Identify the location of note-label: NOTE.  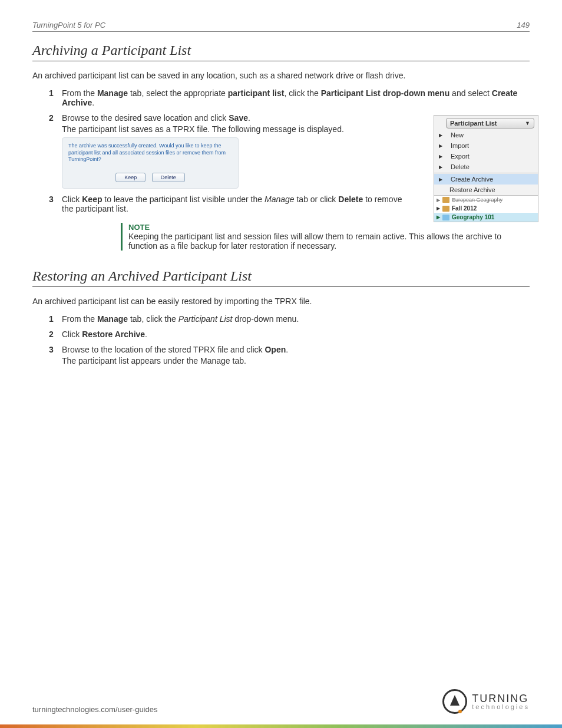
(329, 228).